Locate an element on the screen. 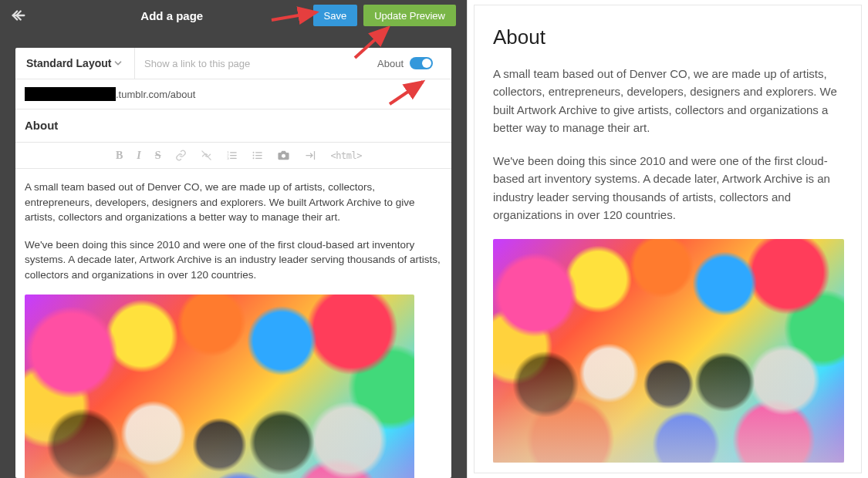  editor-row-settings: Standard Layout About is located at coordinates (233, 63).